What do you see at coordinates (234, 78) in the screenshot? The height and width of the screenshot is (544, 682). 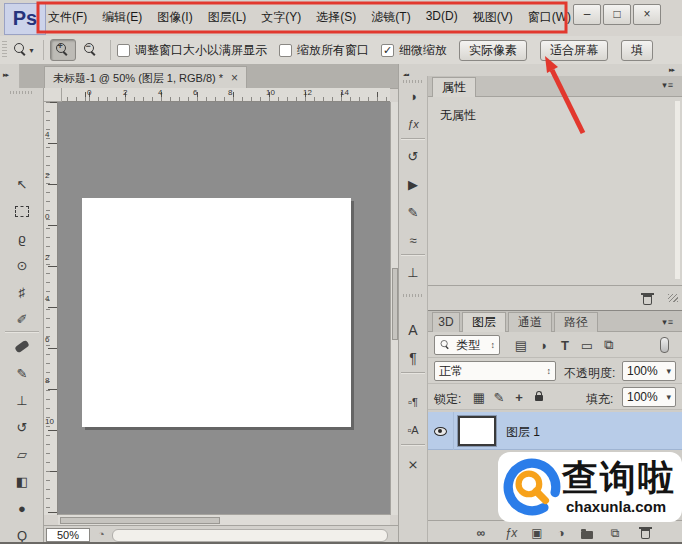 I see `close-icon: ×` at bounding box center [234, 78].